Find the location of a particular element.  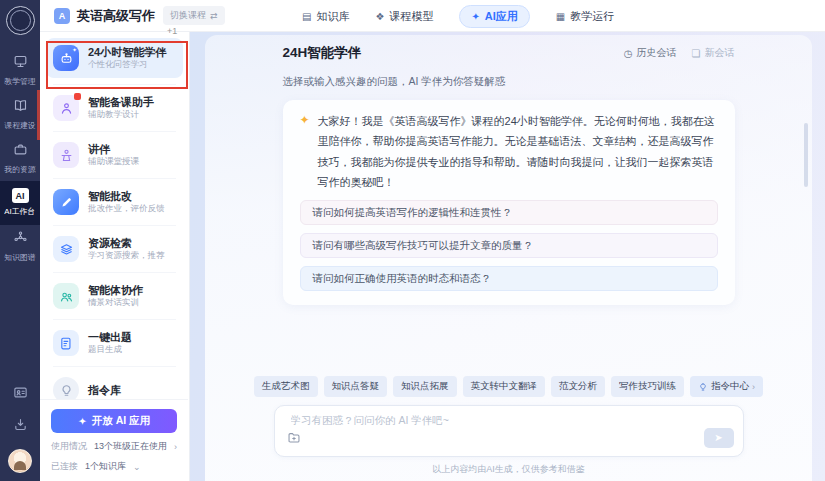

history-label: 历史会话 is located at coordinates (657, 53).